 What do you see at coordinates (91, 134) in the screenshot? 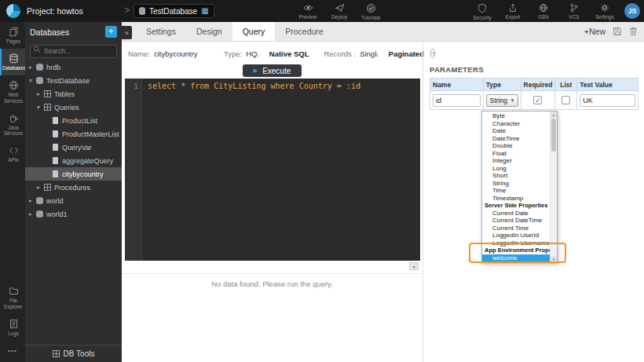
I see `tree-item-label: ProductMasterList` at bounding box center [91, 134].